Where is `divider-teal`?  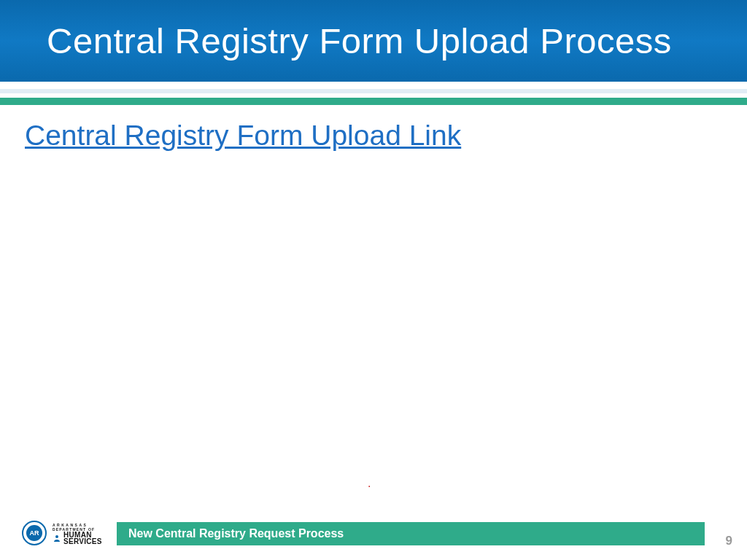 divider-teal is located at coordinates (374, 101).